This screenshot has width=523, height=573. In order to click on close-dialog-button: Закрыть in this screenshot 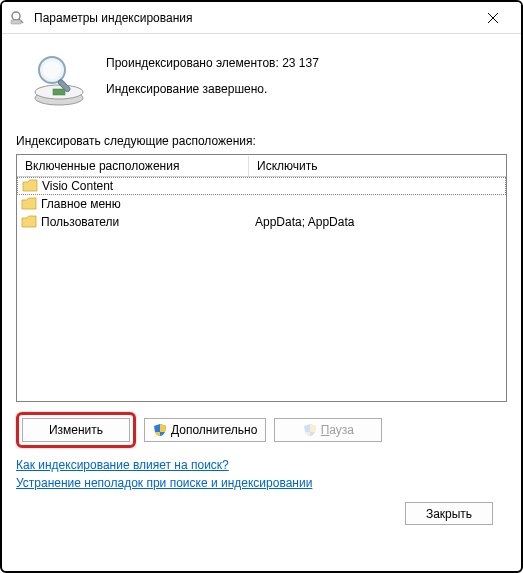, I will do `click(449, 514)`.